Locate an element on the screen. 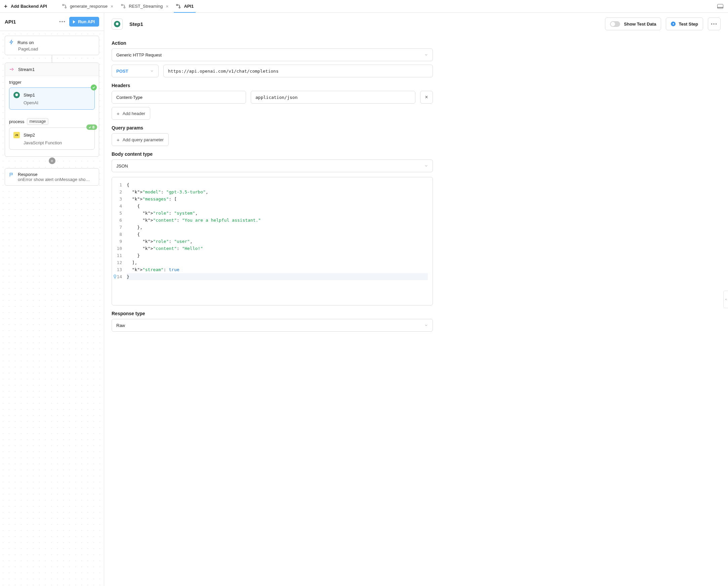 This screenshot has height=586, width=728. code-area: 1{2 "k">"model": "gpt-3.5-turbo",3 "k">"… is located at coordinates (272, 241).